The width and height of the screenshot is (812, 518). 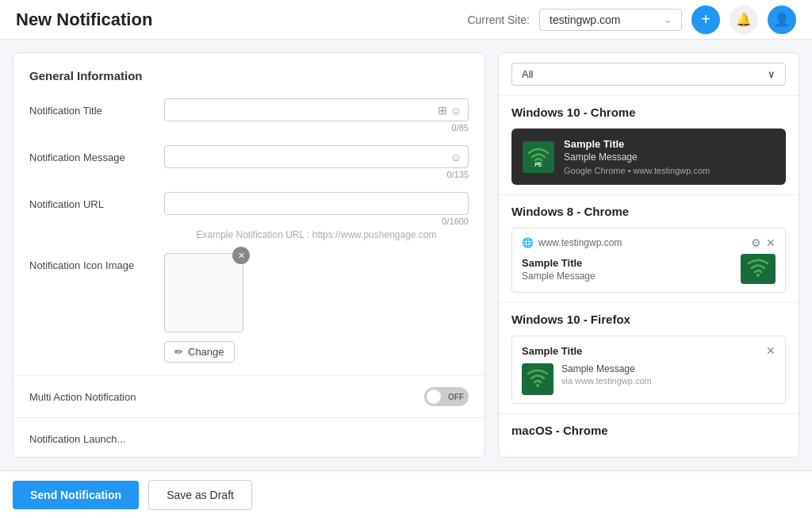 I want to click on globe-icon: 🌐, so click(x=528, y=243).